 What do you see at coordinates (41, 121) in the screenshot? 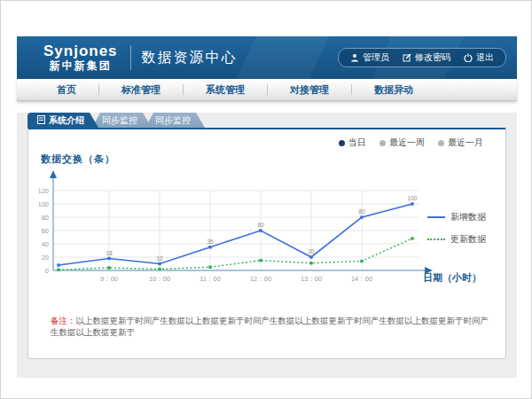
I see `document-icon` at bounding box center [41, 121].